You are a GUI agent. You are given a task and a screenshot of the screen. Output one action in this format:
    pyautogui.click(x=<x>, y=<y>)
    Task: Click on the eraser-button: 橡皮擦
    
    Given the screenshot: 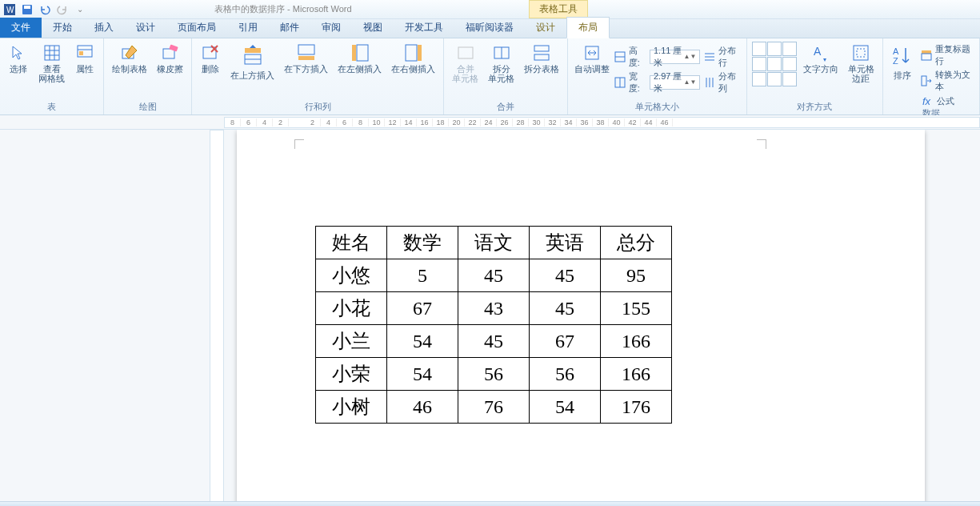 What is the action you would take?
    pyautogui.click(x=170, y=58)
    